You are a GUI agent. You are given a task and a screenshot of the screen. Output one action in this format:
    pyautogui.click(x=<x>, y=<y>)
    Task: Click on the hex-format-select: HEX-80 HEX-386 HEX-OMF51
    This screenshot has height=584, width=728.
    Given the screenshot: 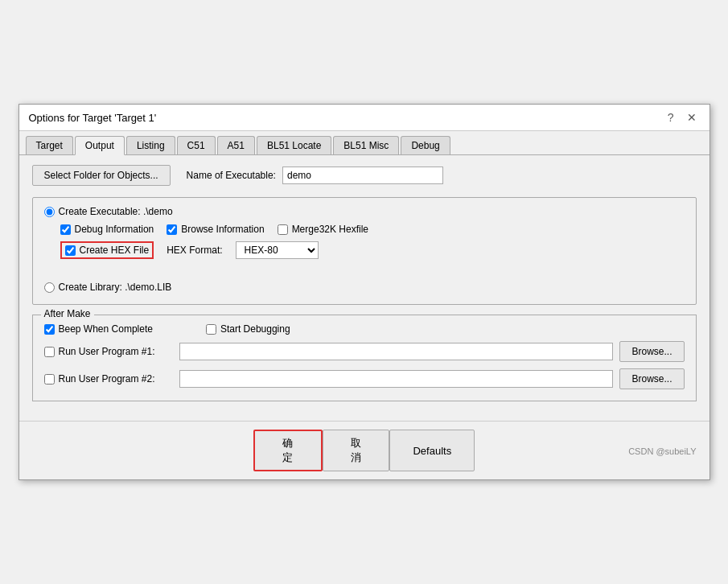 What is the action you would take?
    pyautogui.click(x=277, y=250)
    